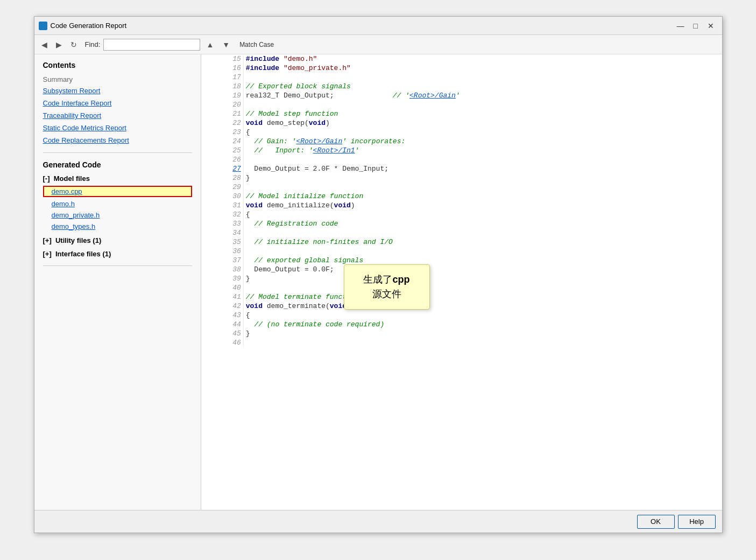 Image resolution: width=756 pixels, height=560 pixels. Describe the element at coordinates (223, 159) in the screenshot. I see `line-number: 26` at that location.